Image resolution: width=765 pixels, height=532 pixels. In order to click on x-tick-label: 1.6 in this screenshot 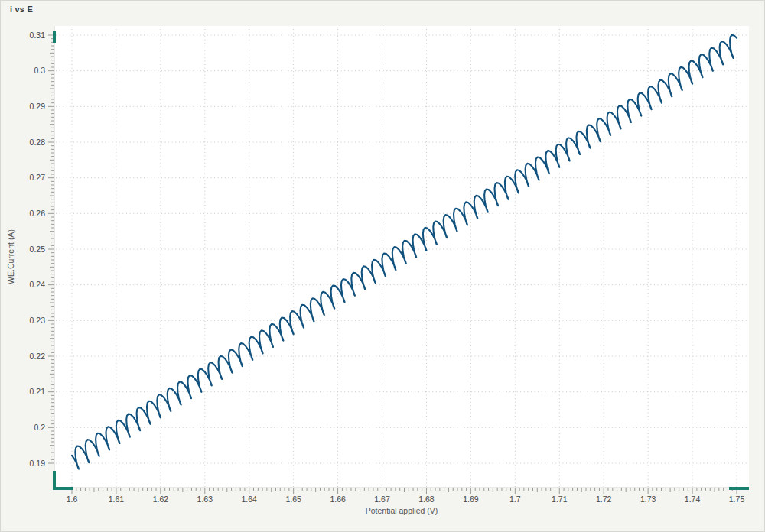, I will do `click(72, 499)`.